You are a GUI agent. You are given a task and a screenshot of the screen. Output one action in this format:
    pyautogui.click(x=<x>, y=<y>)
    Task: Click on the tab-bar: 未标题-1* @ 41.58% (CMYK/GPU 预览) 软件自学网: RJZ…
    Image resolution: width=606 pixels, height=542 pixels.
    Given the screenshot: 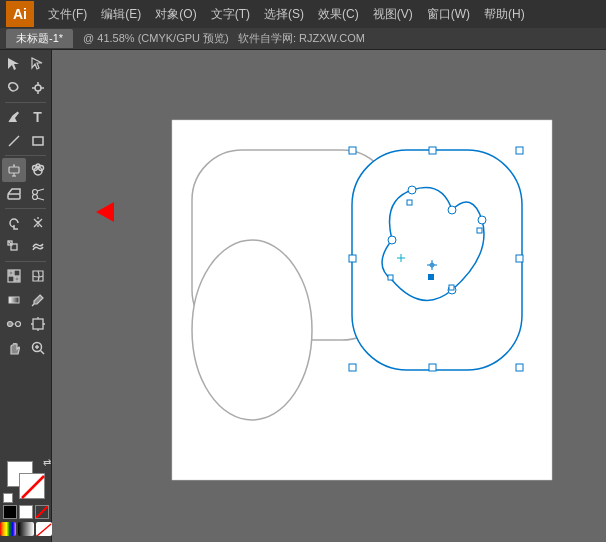 What is the action you would take?
    pyautogui.click(x=303, y=39)
    